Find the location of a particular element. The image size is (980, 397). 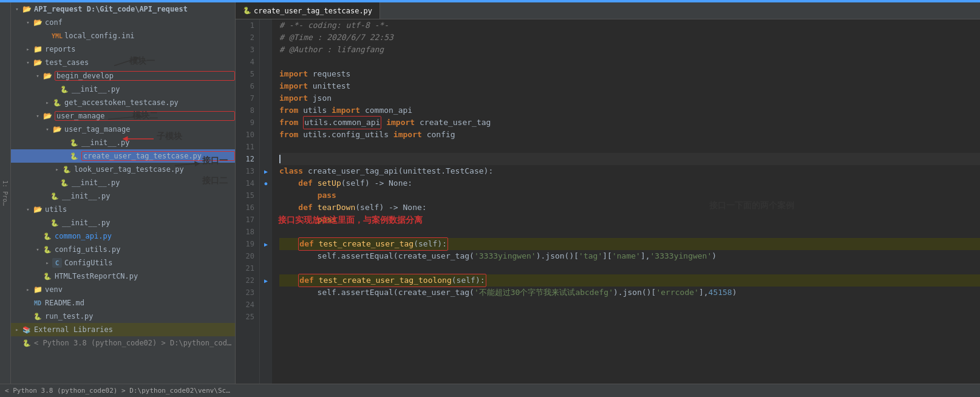

tree-label-init2: __init__.py is located at coordinates (158, 143).